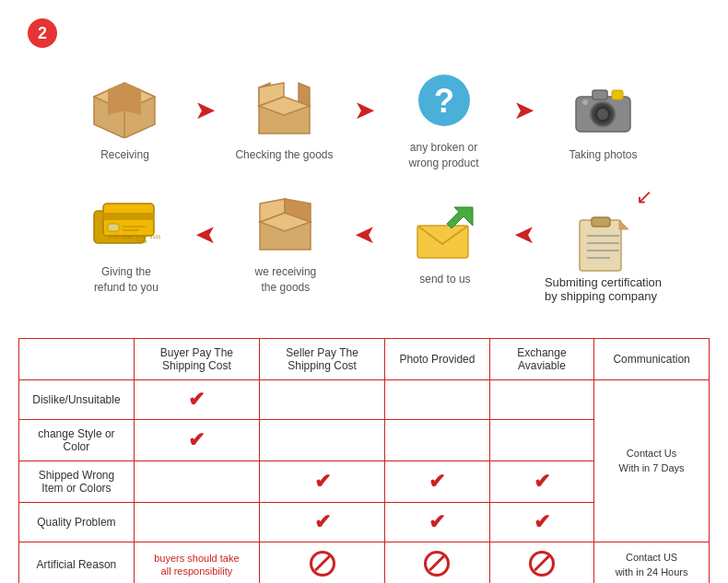 The width and height of the screenshot is (728, 583). I want to click on cert-label: Submiting certificationby shipping compa…, so click(603, 289).